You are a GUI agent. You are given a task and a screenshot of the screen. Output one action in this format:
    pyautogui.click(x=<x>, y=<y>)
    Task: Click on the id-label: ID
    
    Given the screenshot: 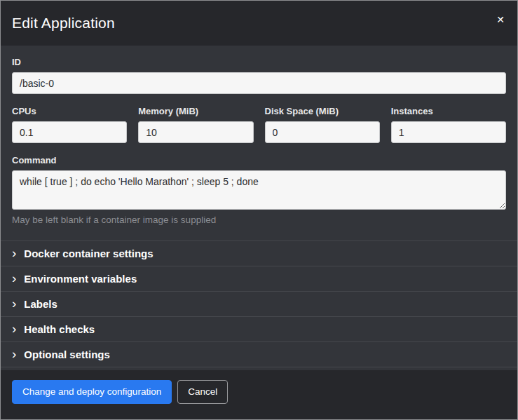 What is the action you would take?
    pyautogui.click(x=259, y=62)
    